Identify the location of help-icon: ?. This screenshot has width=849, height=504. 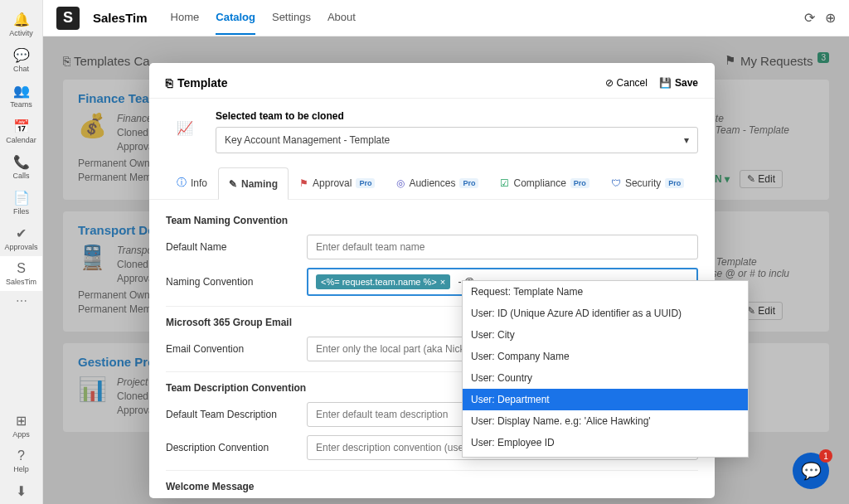
(22, 456).